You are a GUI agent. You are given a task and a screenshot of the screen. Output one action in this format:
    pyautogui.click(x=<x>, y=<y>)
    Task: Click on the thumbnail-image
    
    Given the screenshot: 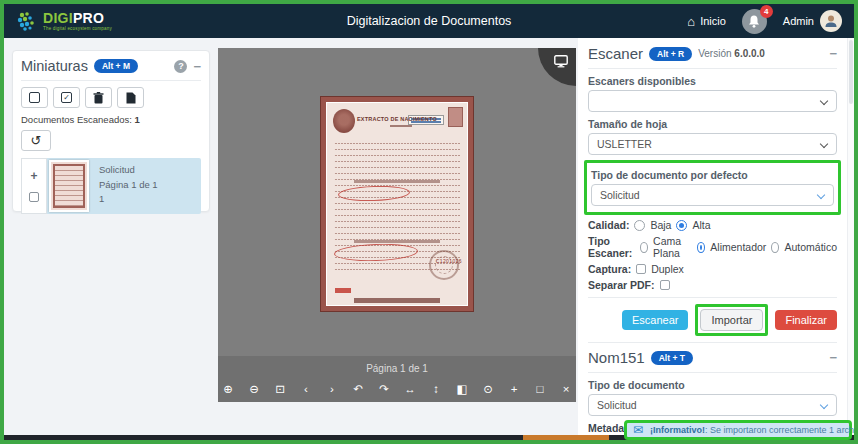 What is the action you would take?
    pyautogui.click(x=69, y=186)
    